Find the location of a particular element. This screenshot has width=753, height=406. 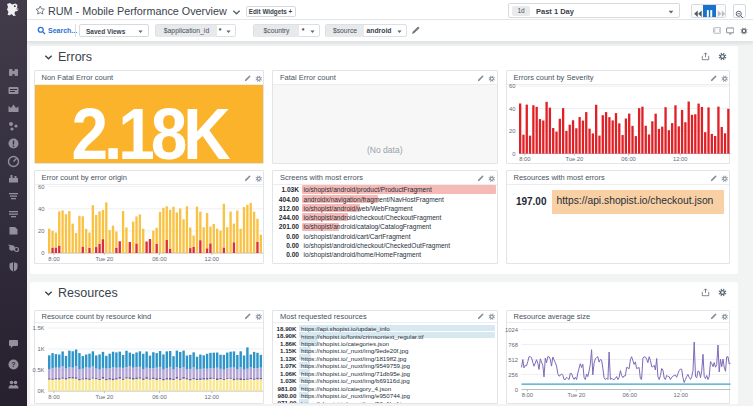

svg-text: 1K is located at coordinates (40, 349).